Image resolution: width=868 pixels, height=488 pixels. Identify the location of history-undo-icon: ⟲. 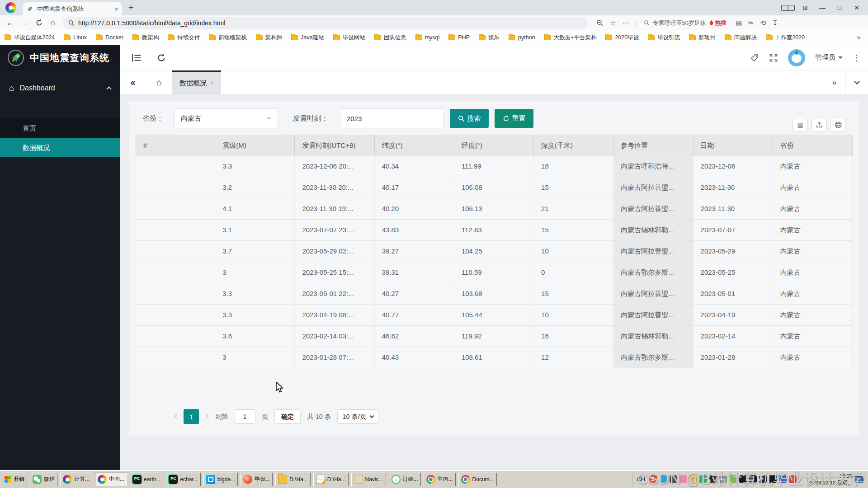
(763, 23).